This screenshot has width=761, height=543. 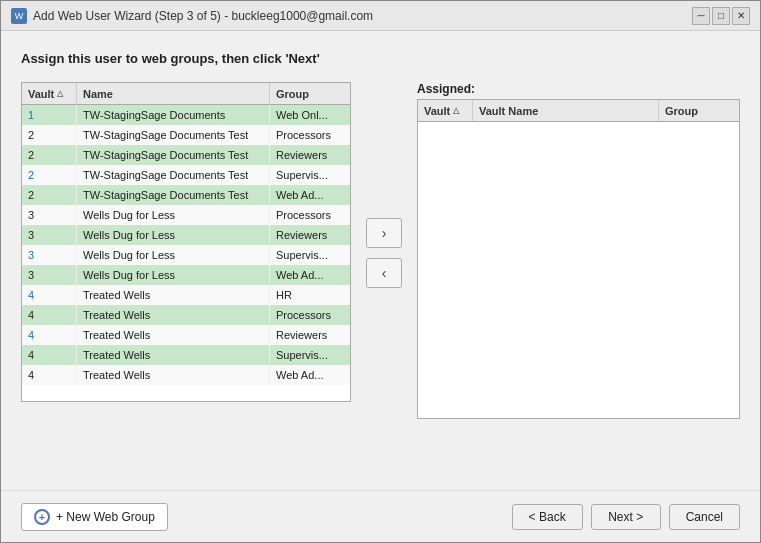 I want to click on table-row: 3 Wells Dug for Less Supervis..., so click(x=186, y=255).